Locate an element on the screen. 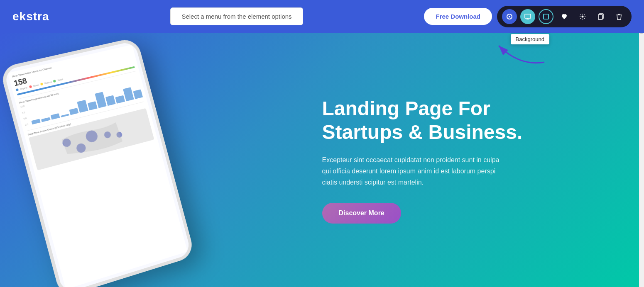 The height and width of the screenshot is (287, 644). free-download-button: Free Download is located at coordinates (458, 17).